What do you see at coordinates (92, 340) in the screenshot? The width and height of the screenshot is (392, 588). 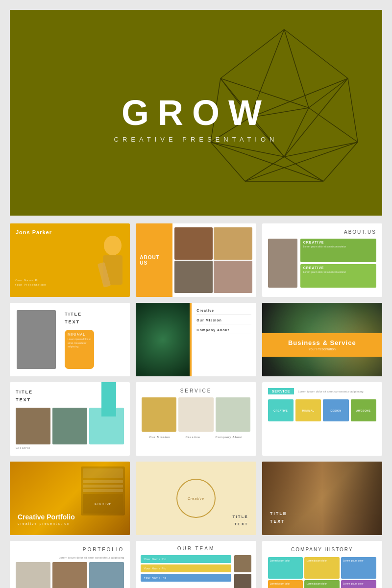 I see `title-text-content: TITLETEXT MINIMAL Lorem ipsum dolor sit …` at bounding box center [92, 340].